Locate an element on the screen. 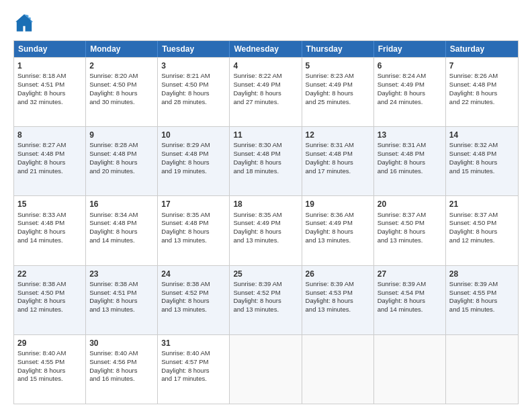  header-cell-tuesday: Tuesday is located at coordinates (193, 49).